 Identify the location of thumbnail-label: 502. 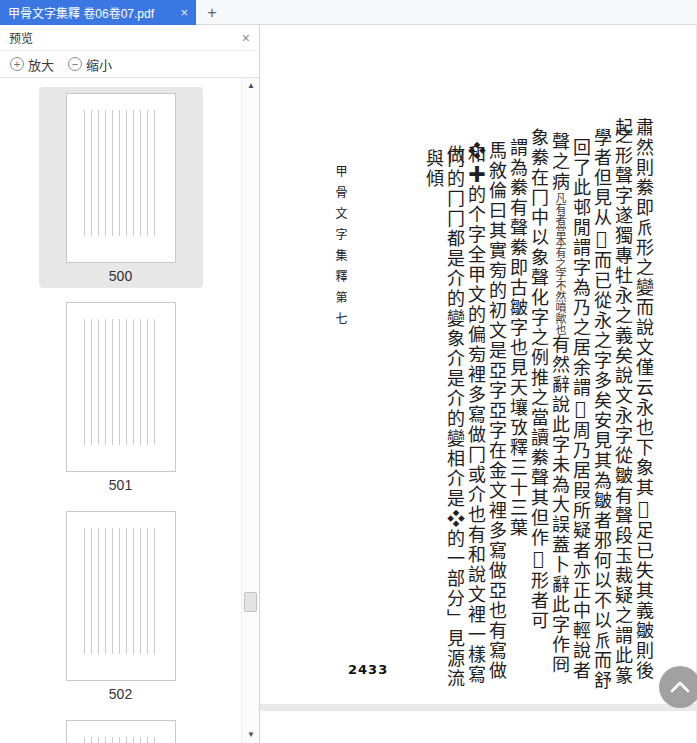
(121, 694).